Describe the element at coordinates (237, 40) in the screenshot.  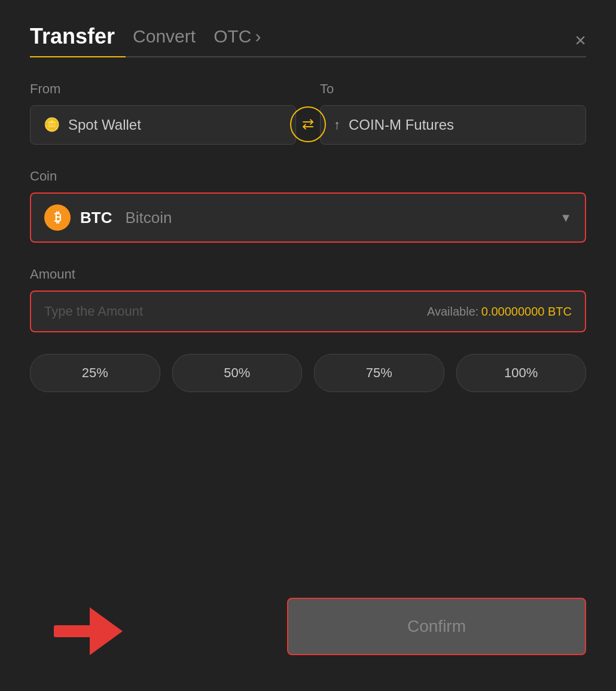
I see `tab-otc: OTC ›` at that location.